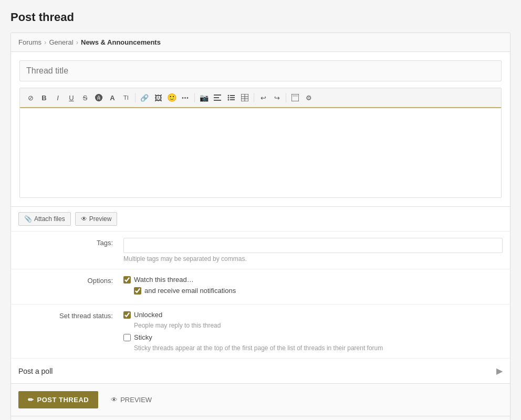  What do you see at coordinates (260, 287) in the screenshot?
I see `options-row: Options: Watch this thread… and receive …` at bounding box center [260, 287].